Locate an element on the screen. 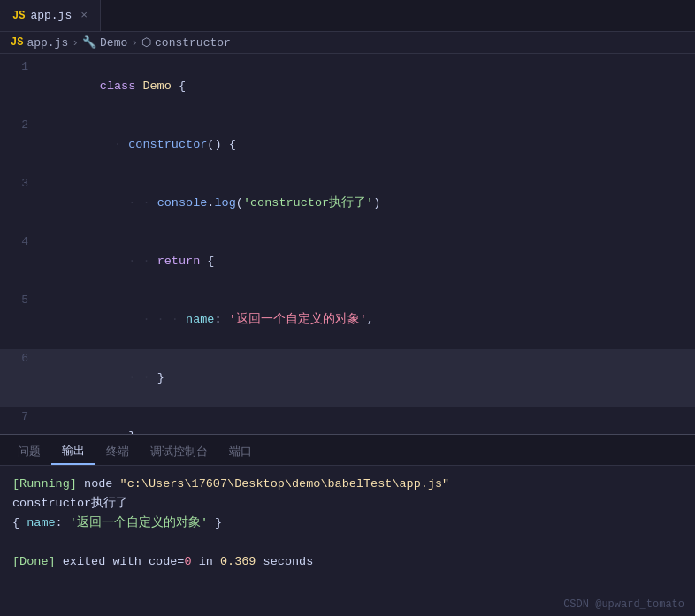 This screenshot has height=616, width=695. line-content-6: · · } is located at coordinates (369, 378).